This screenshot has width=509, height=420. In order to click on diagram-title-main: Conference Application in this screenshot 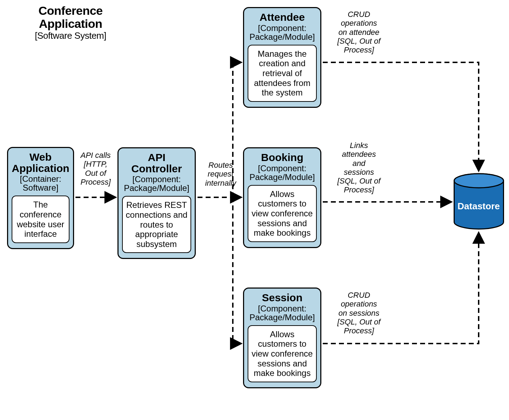, I will do `click(71, 18)`.